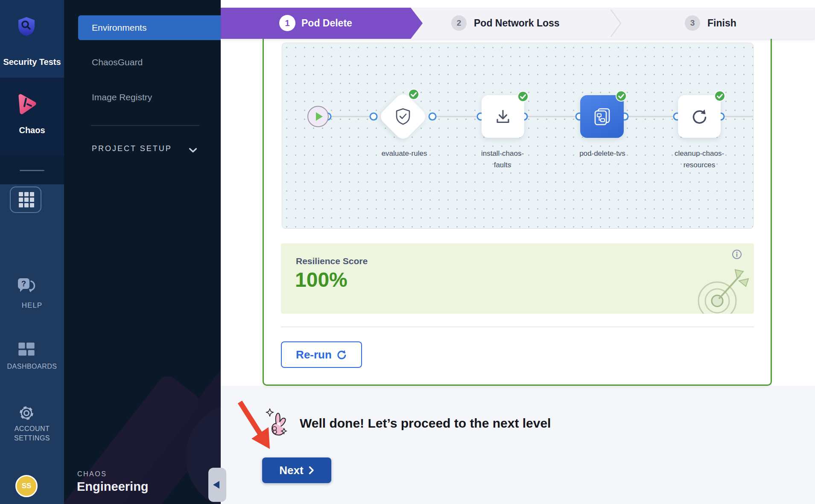 This screenshot has height=504, width=815. Describe the element at coordinates (602, 117) in the screenshot. I see `node-pod-delete-tvs` at that location.